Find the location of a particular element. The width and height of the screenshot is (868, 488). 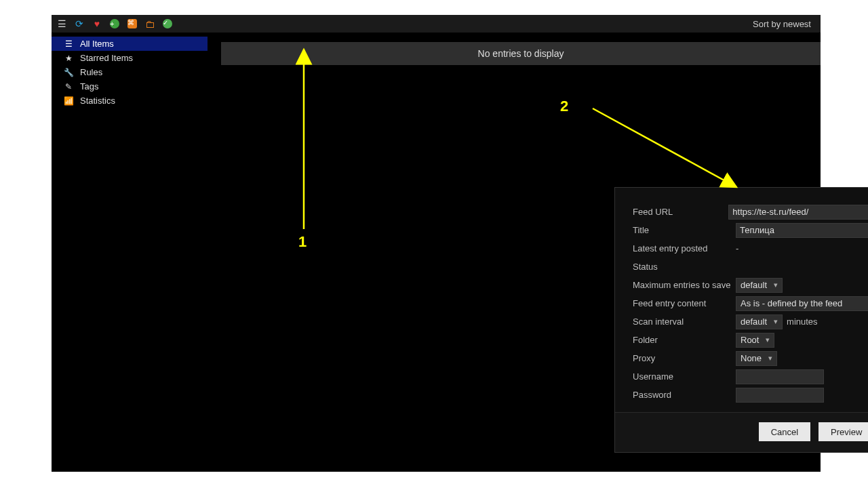

sidebar-item-label: Rules is located at coordinates (91, 72).